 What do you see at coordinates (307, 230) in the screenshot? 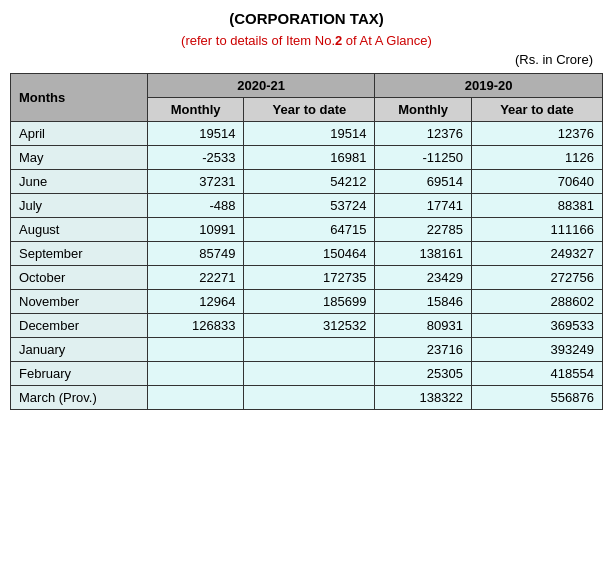
I see `table-row: August109916471522785111166` at bounding box center [307, 230].